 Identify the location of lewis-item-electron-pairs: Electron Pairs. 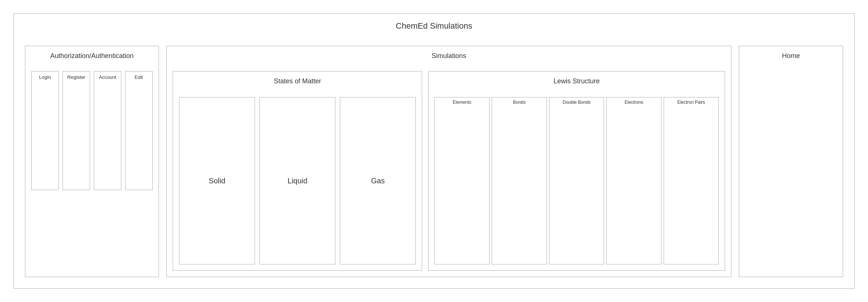
(691, 181).